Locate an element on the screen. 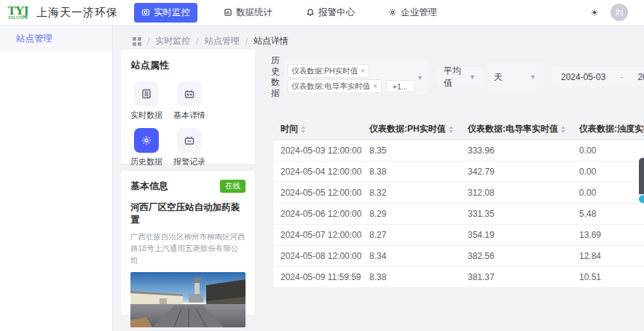 The height and width of the screenshot is (331, 644). cell-turbidity: 5.48 is located at coordinates (608, 214).